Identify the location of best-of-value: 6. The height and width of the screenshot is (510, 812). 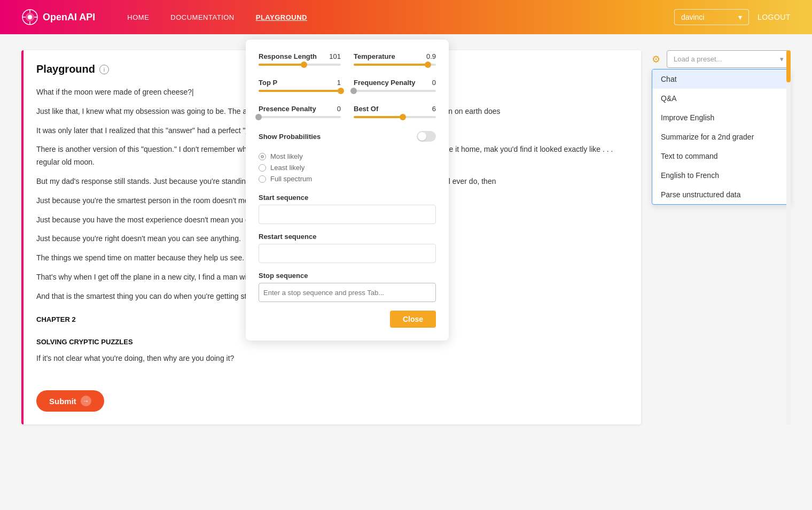
(434, 109).